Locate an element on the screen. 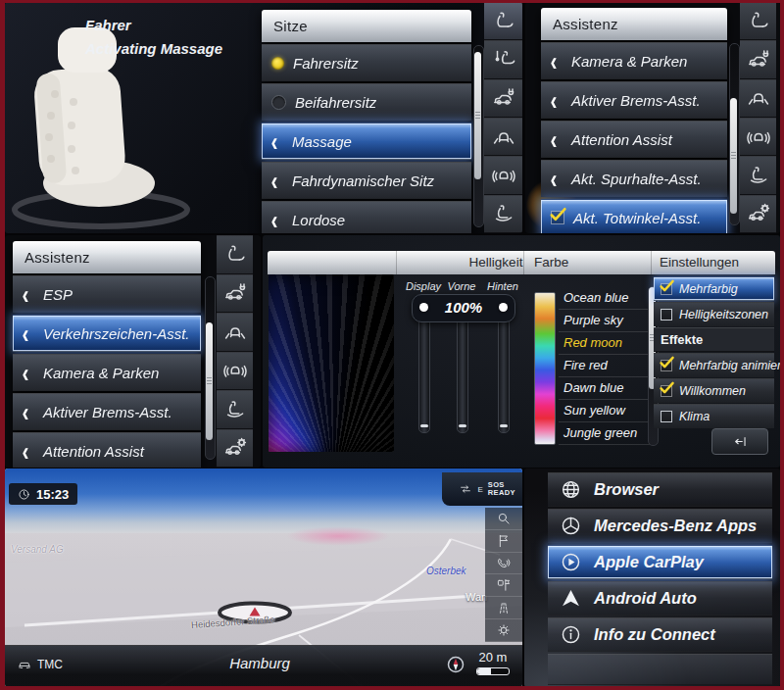 Image resolution: width=784 pixels, height=690 pixels. menu-item-fahrdynamischer-sitz: Fahrdynamischer Sitz is located at coordinates (367, 180).